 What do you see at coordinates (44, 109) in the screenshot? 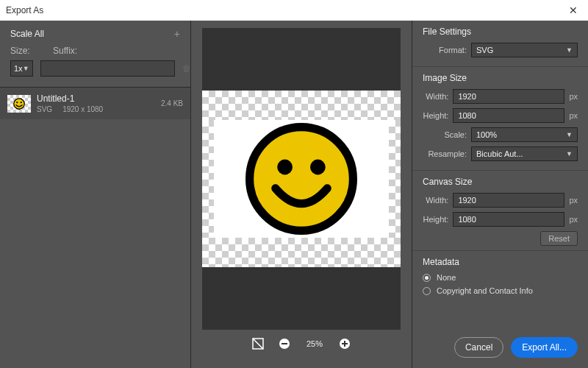
I see `asset-format: SVG` at bounding box center [44, 109].